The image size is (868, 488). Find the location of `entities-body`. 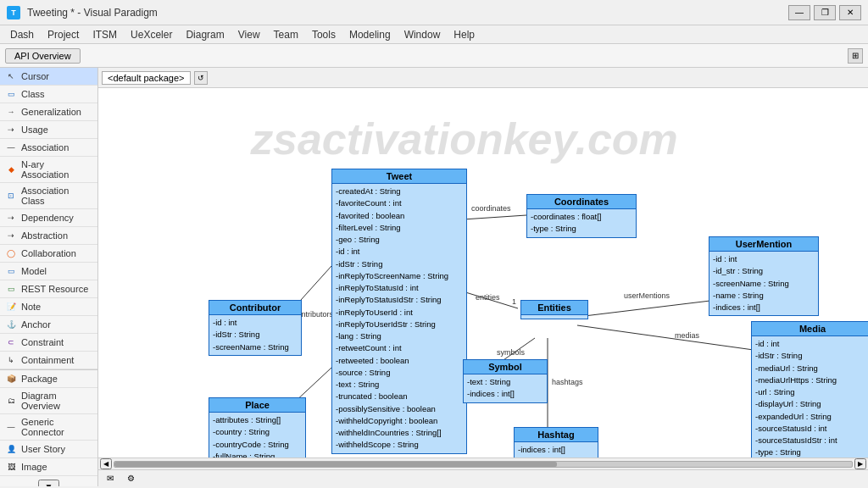

entities-body is located at coordinates (554, 317).